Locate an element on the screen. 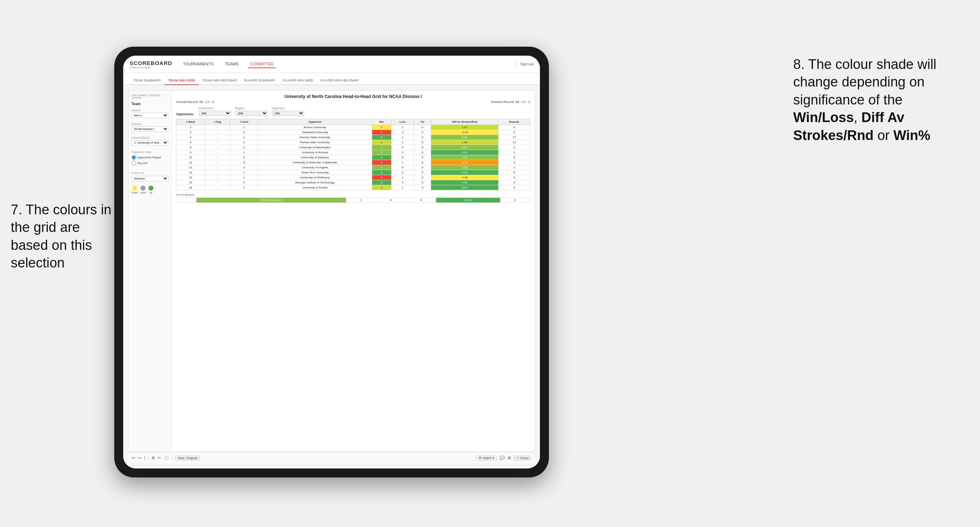 The image size is (980, 527). cell-diff: 2.33 is located at coordinates (465, 168).